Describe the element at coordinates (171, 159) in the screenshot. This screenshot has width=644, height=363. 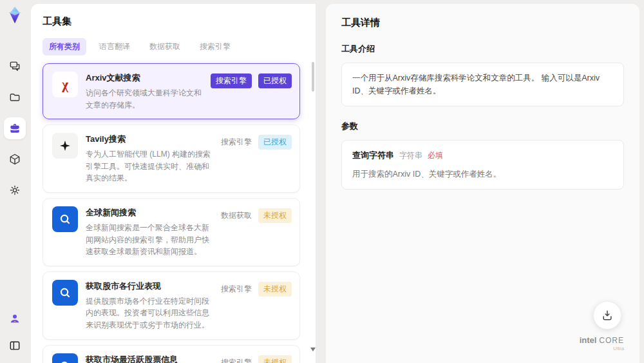
I see `tool-card-tavily: Tavily搜索 专为人工智能代理 (LLM) 构建的搜索引擎工具。可快速提供实…` at that location.